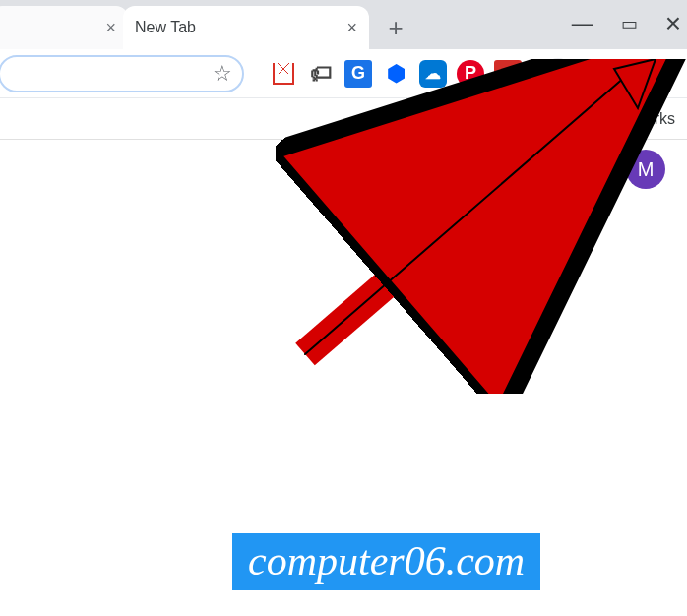 The image size is (687, 616). I want to click on bookmarks-bar: Other bookmarks, so click(344, 119).